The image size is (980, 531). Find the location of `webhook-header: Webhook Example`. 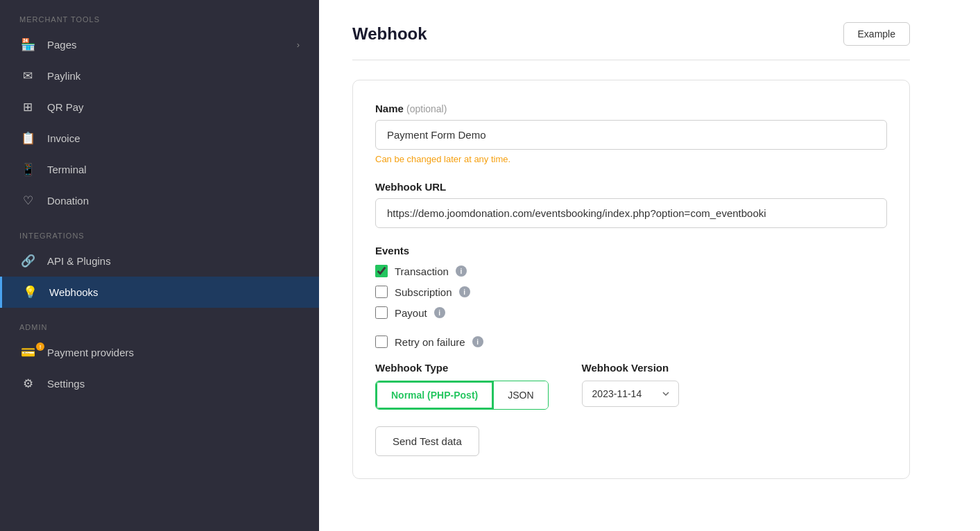

webhook-header: Webhook Example is located at coordinates (631, 34).